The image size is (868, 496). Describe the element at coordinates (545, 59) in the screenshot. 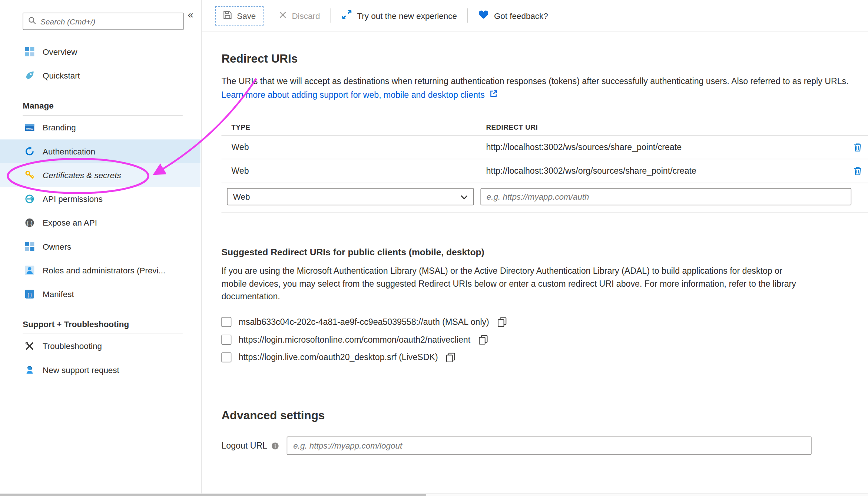

I see `page-title: Redirect URIs` at that location.